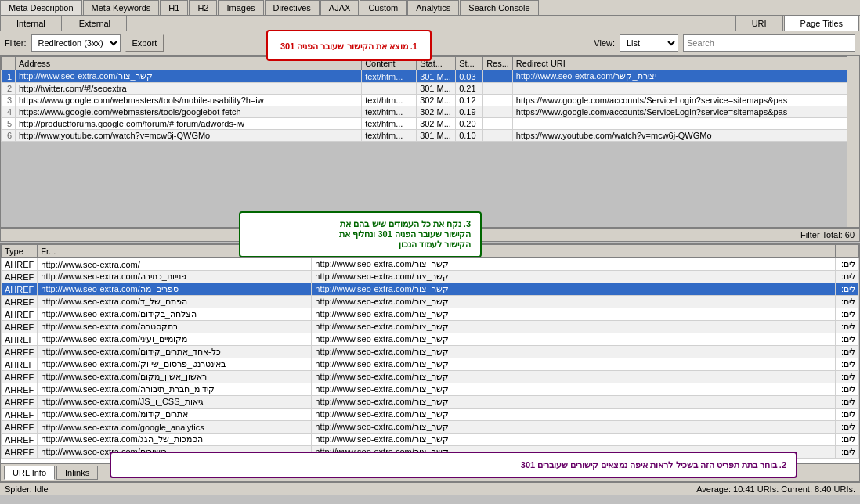 This screenshot has width=860, height=504. What do you see at coordinates (175, 302) in the screenshot?
I see `row-from: http://www.seo-extra.com/הפתם_של_ד` at bounding box center [175, 302].